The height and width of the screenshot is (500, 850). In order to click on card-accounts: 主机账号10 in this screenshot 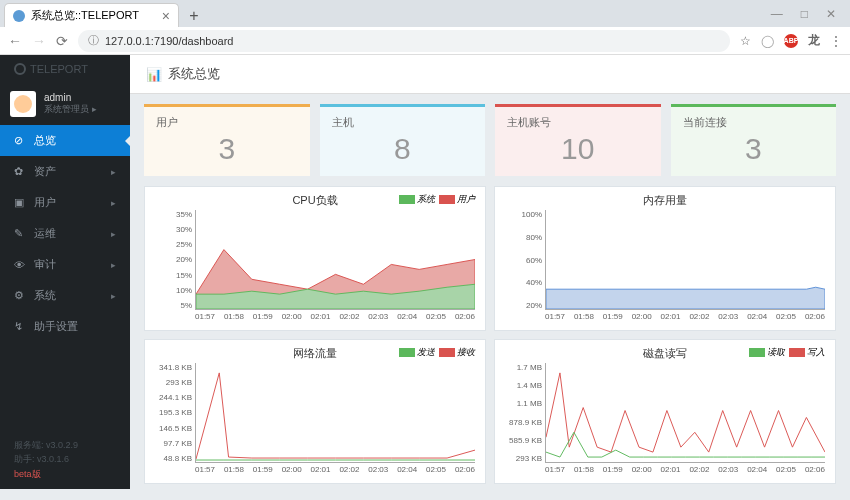, I will do `click(578, 140)`.